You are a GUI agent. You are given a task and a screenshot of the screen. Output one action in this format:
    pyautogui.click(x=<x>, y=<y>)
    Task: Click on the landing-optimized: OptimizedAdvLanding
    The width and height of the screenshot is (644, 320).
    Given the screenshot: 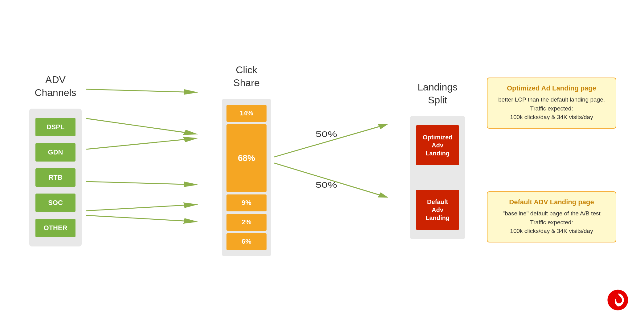 What is the action you would take?
    pyautogui.click(x=438, y=145)
    